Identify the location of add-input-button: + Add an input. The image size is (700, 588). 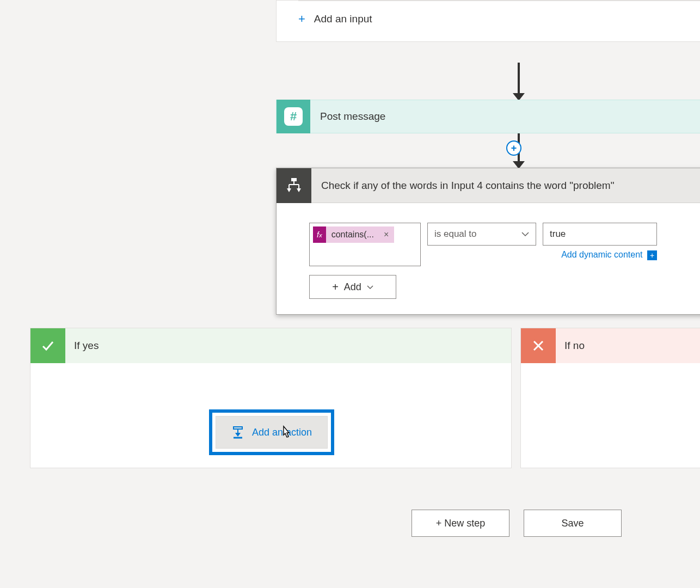
(499, 19).